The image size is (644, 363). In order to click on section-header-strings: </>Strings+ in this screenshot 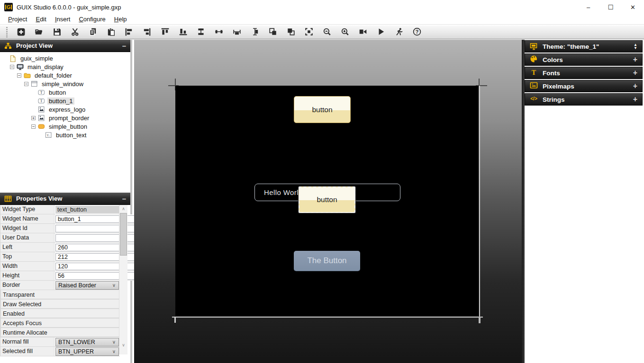, I will do `click(584, 99)`.